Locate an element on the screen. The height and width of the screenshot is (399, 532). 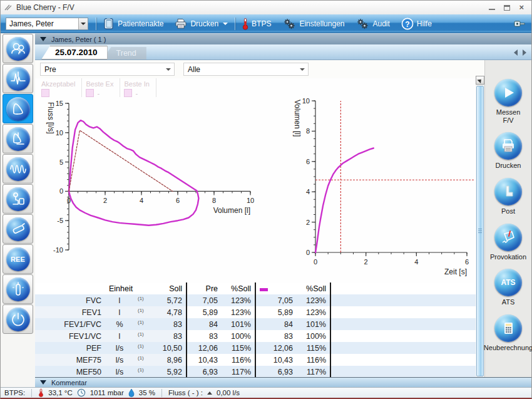
parameter-select: Alle is located at coordinates (246, 69).